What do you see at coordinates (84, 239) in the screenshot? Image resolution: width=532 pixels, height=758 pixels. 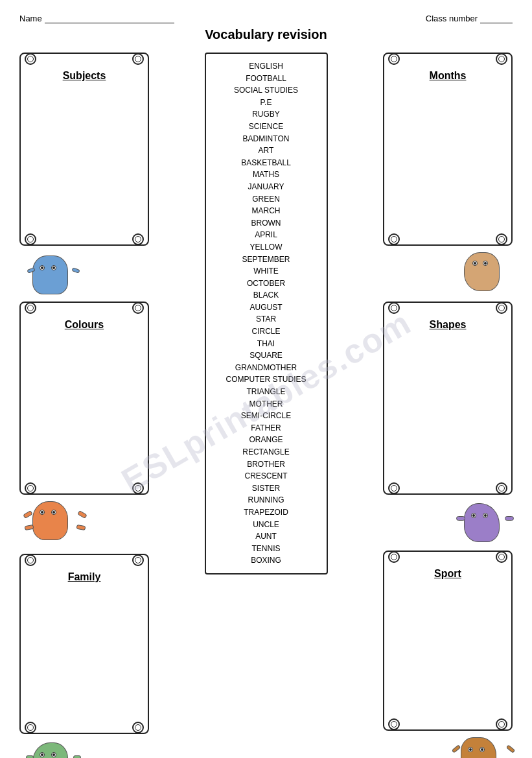 I see `subjects-scroll-bottom` at bounding box center [84, 239].